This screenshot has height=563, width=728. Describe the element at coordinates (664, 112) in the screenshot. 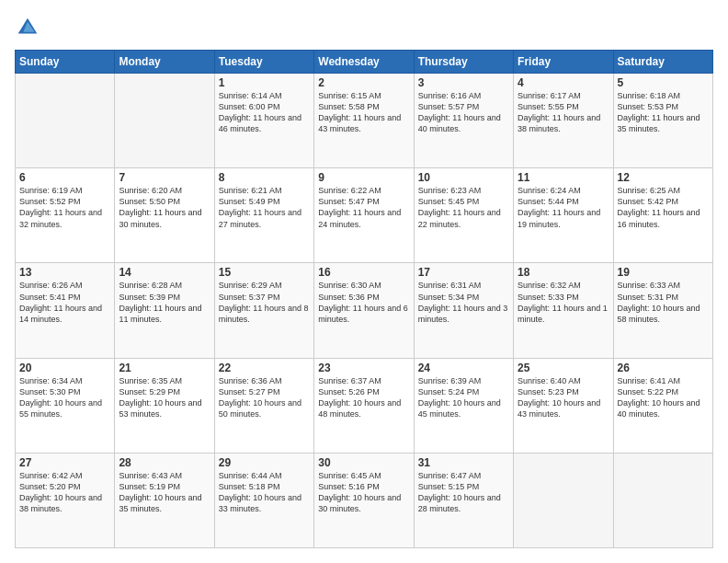

I see `day-info: Sunrise: 6:18 AMSunset: 5:53 PMDaylight:…` at that location.